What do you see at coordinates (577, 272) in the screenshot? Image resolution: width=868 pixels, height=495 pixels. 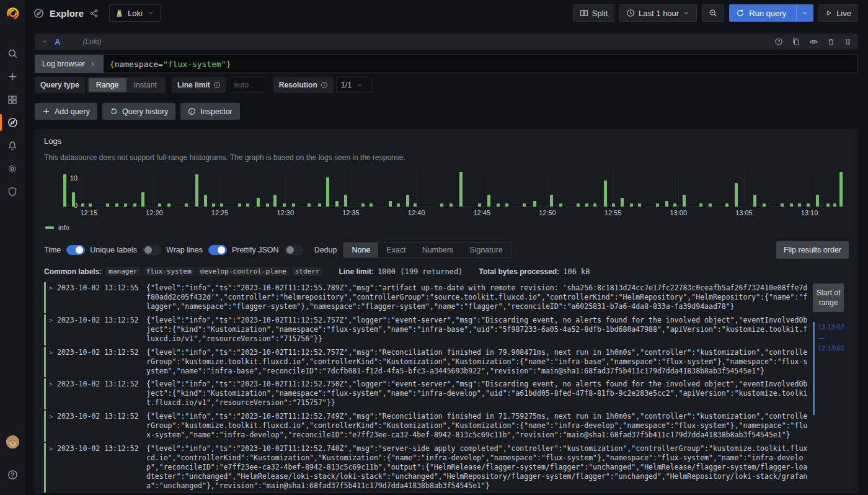 I see `bytes-processed-value: 106 kB` at bounding box center [577, 272].